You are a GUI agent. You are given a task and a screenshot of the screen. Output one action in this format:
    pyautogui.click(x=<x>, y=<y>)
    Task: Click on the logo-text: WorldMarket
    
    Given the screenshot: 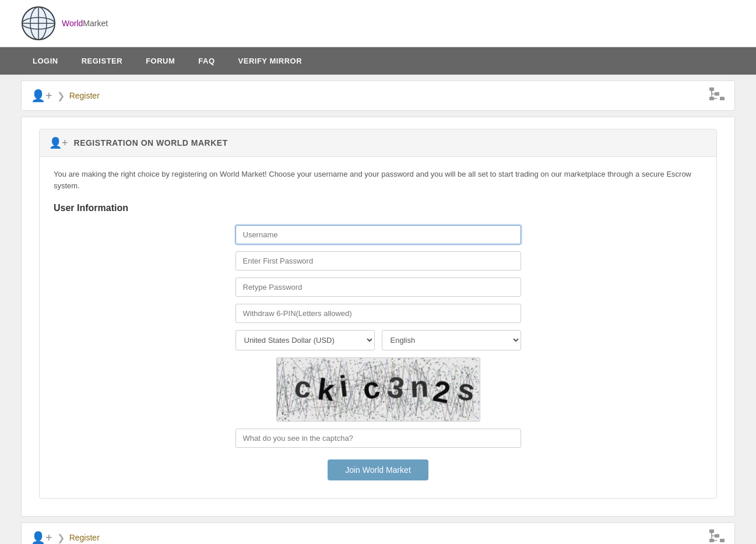 What is the action you would take?
    pyautogui.click(x=85, y=23)
    